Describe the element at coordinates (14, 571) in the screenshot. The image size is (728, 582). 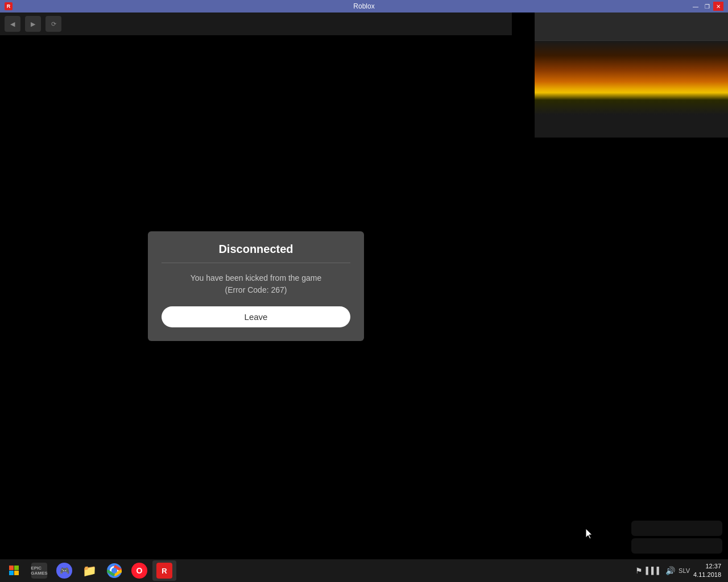
I see `start-button` at that location.